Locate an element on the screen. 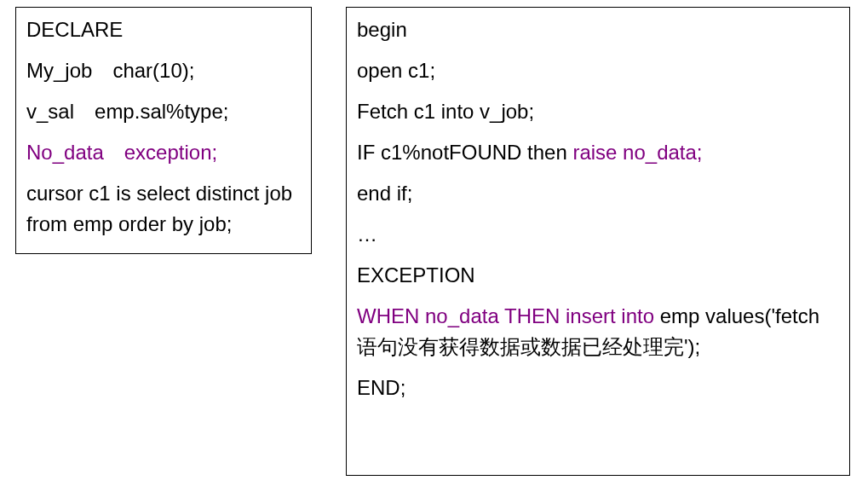  code-line: No_dataexception; is located at coordinates (164, 153).